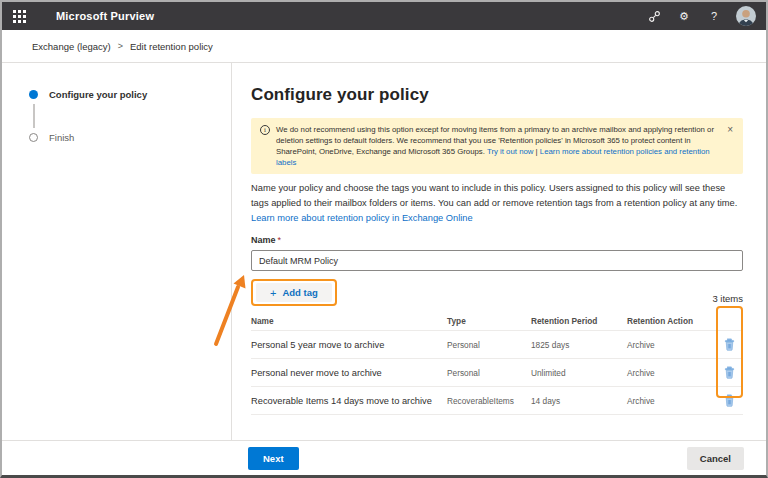 This screenshot has height=478, width=768. I want to click on description-text: Name your policy and choose the tags you…, so click(494, 196).